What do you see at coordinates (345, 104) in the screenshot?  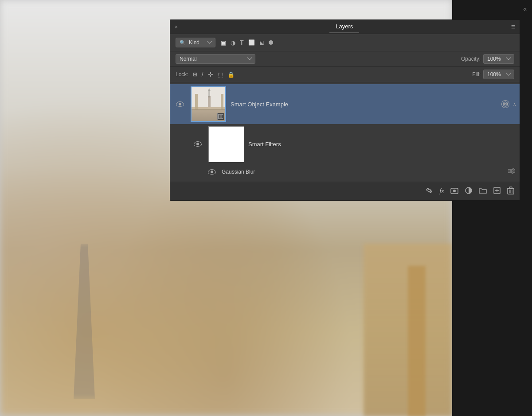 I see `layer-smart-object: Smart Object Example ∧` at bounding box center [345, 104].